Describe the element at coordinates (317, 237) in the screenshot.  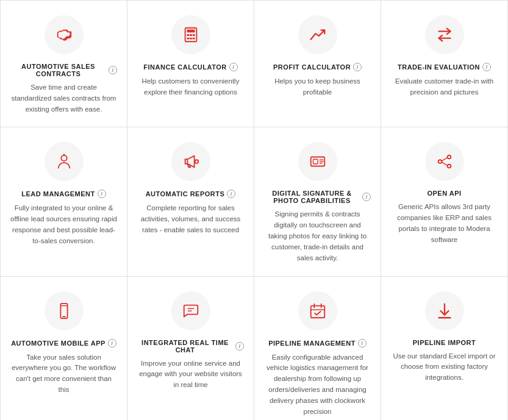
I see `digital-signature-desc: Signing permits & contracts digitally on…` at that location.